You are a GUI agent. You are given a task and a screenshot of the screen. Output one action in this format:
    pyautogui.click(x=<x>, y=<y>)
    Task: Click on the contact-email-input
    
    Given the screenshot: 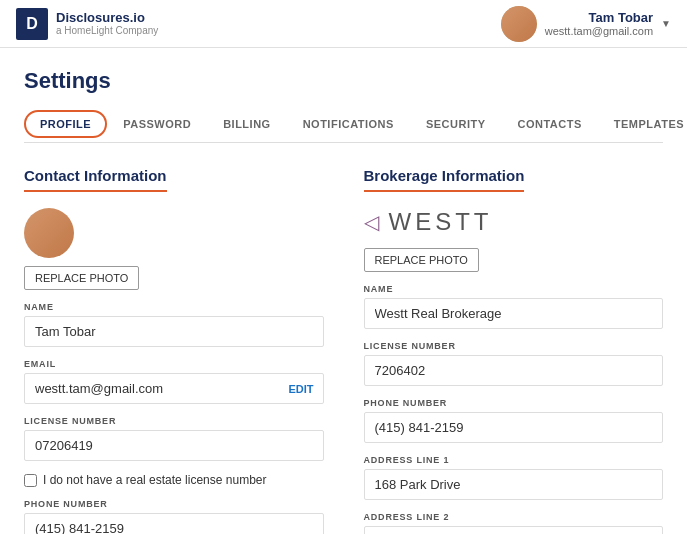 What is the action you would take?
    pyautogui.click(x=174, y=388)
    